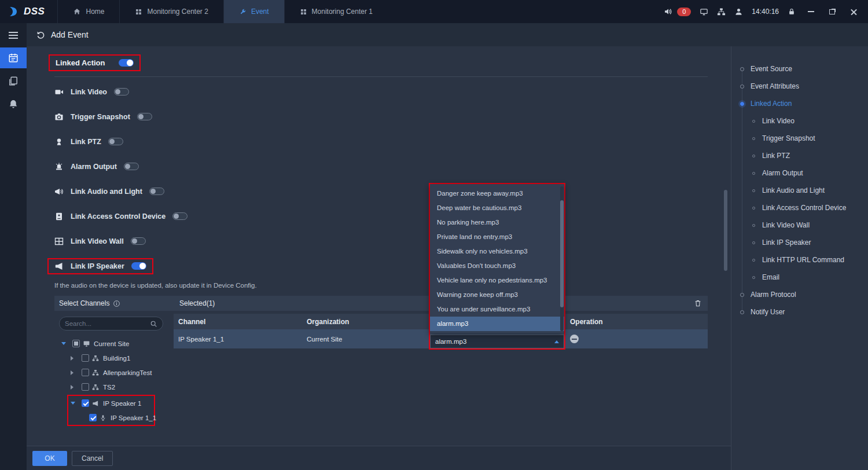 The width and height of the screenshot is (868, 470). Describe the element at coordinates (86, 387) in the screenshot. I see `checkbox-ts2` at that location.